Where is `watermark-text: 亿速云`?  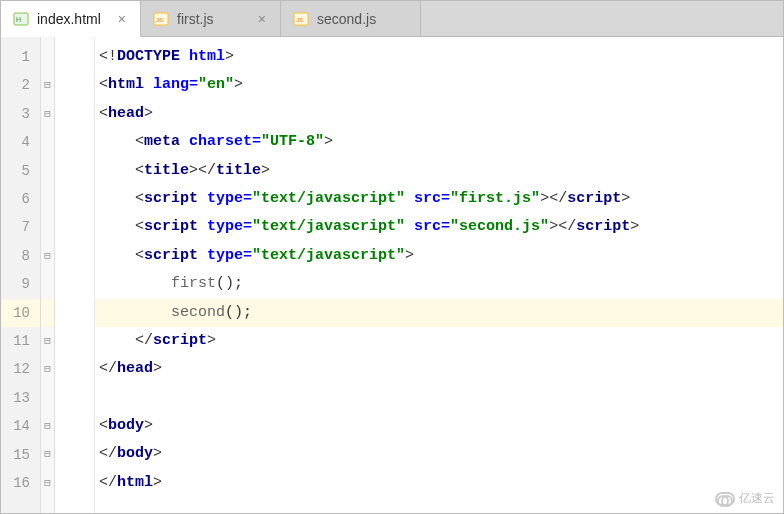 watermark-text: 亿速云 is located at coordinates (757, 498).